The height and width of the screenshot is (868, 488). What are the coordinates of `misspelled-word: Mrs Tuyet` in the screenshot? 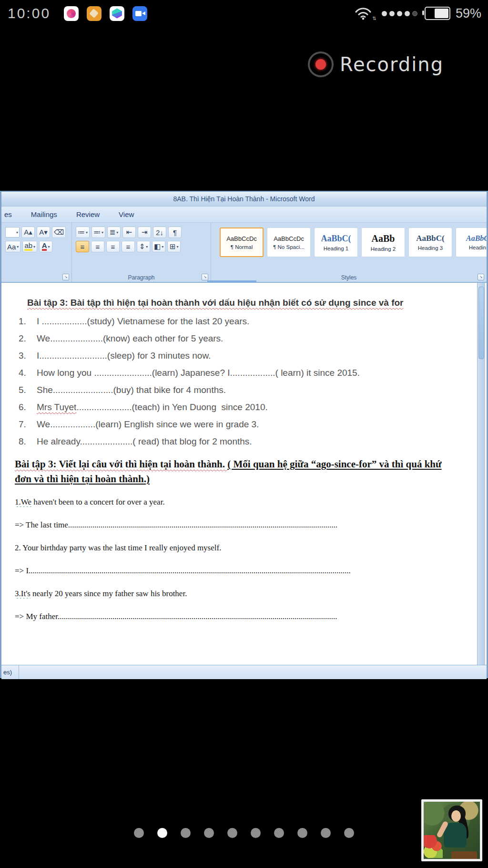 It's located at (56, 407).